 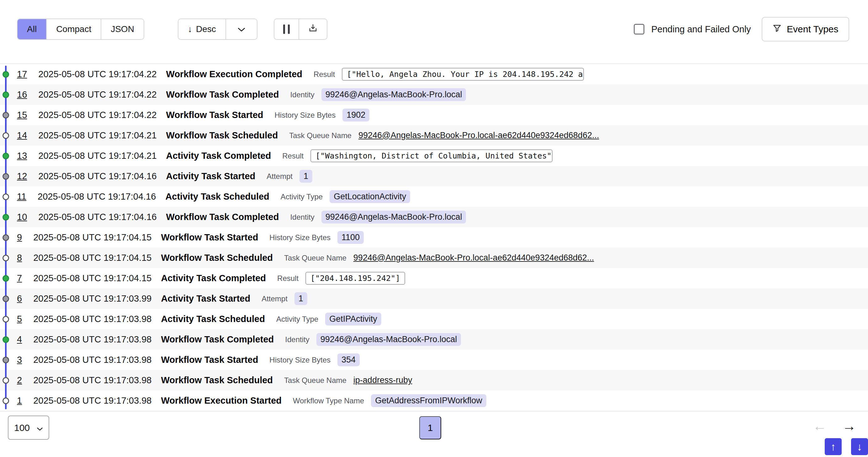 What do you see at coordinates (434, 411) in the screenshot?
I see `table-divider` at bounding box center [434, 411].